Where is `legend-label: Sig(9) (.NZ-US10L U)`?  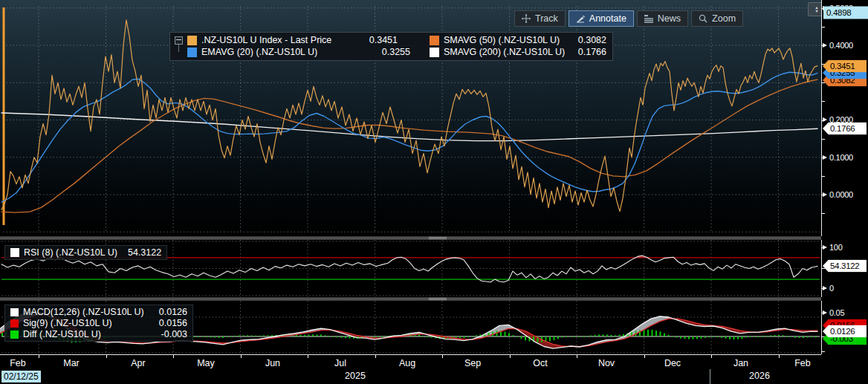 legend-label: Sig(9) (.NZ-US10L U) is located at coordinates (68, 323).